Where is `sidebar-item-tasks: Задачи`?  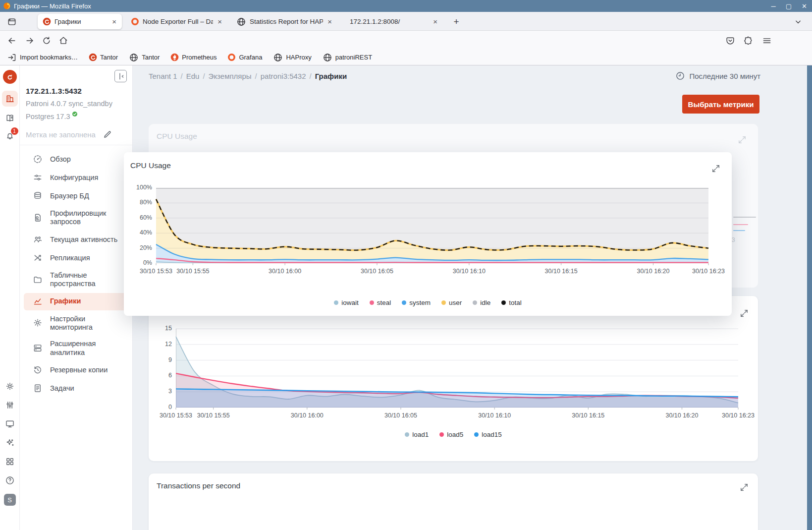
sidebar-item-tasks: Задачи is located at coordinates (76, 389).